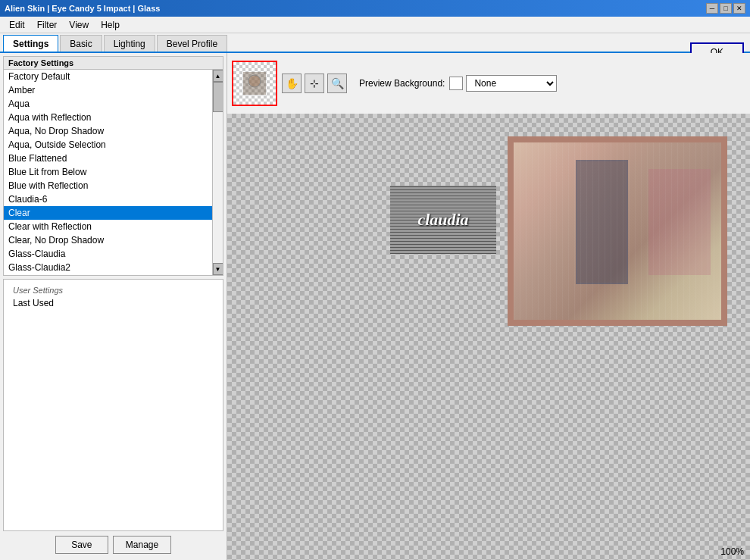 This screenshot has height=560, width=750. Describe the element at coordinates (108, 240) in the screenshot. I see `preset-item: Clear, No Drop Shadow` at that location.